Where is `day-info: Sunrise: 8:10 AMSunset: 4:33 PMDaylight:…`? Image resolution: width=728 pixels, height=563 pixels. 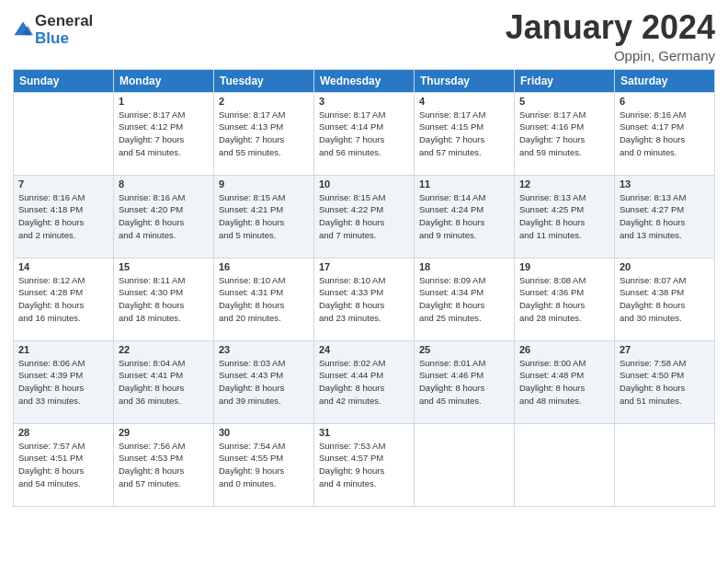 day-info: Sunrise: 8:10 AMSunset: 4:33 PMDaylight:… is located at coordinates (364, 300).